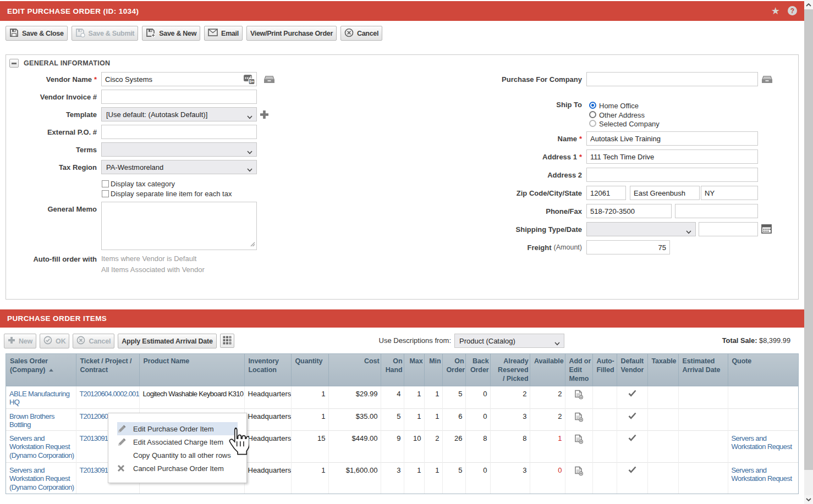 The width and height of the screenshot is (813, 504). Describe the element at coordinates (106, 193) in the screenshot. I see `display-separate-line-checkbox` at that location.